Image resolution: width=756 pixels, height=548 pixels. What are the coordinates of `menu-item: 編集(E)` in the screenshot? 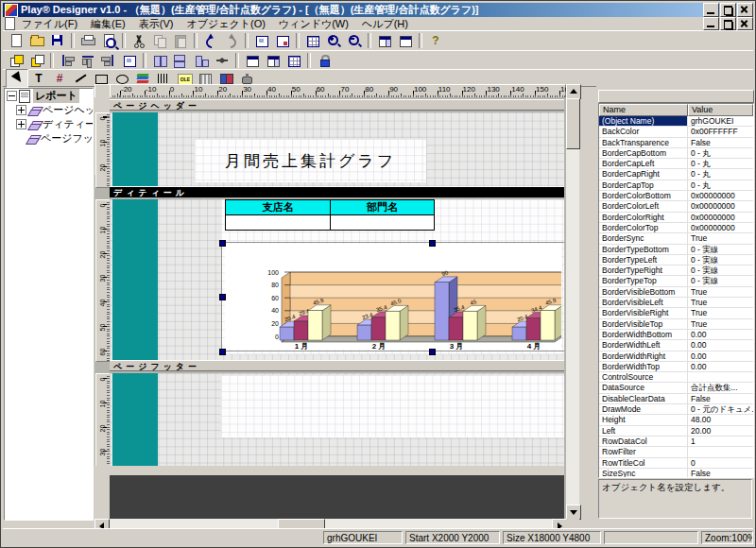 It's located at (108, 24).